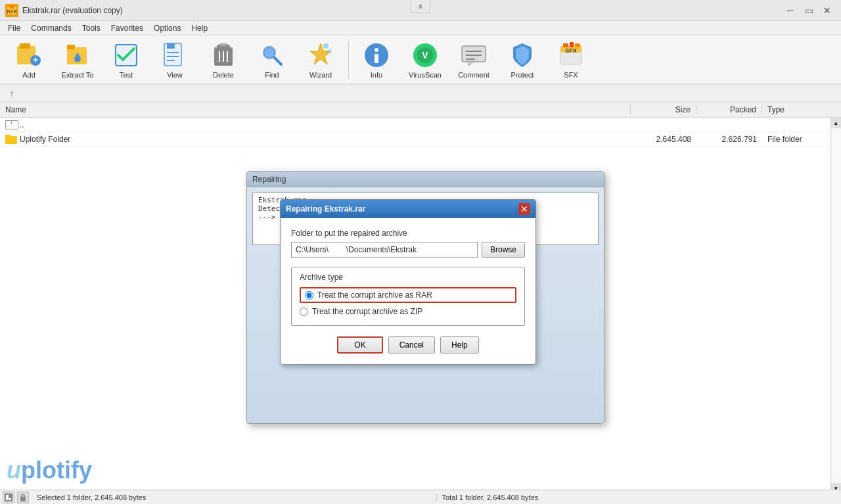  What do you see at coordinates (29, 55) in the screenshot?
I see `add-icon: +` at bounding box center [29, 55].